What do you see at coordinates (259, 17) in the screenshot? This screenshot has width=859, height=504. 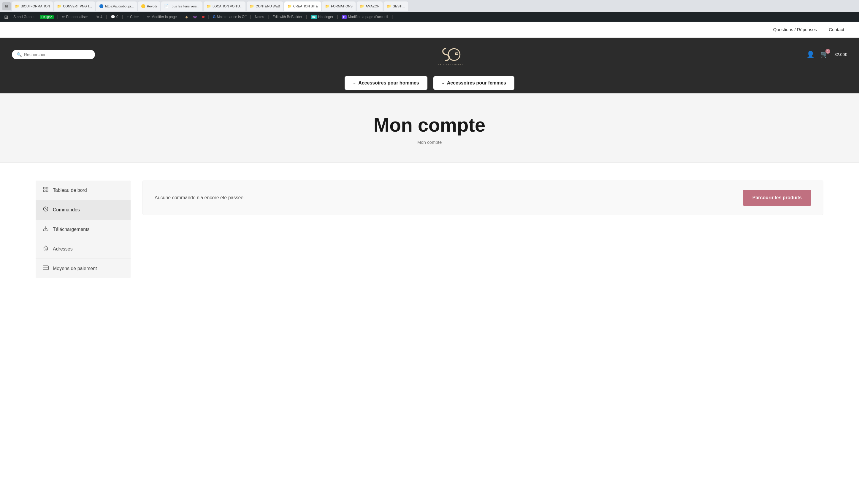 I see `wp-maintenance-button: Notes` at bounding box center [259, 17].